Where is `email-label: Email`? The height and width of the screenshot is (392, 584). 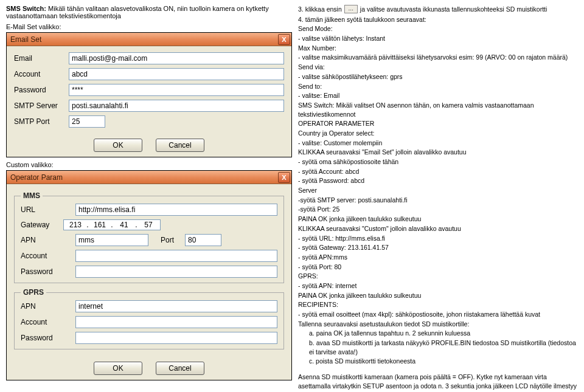 email-label: Email is located at coordinates (41, 58).